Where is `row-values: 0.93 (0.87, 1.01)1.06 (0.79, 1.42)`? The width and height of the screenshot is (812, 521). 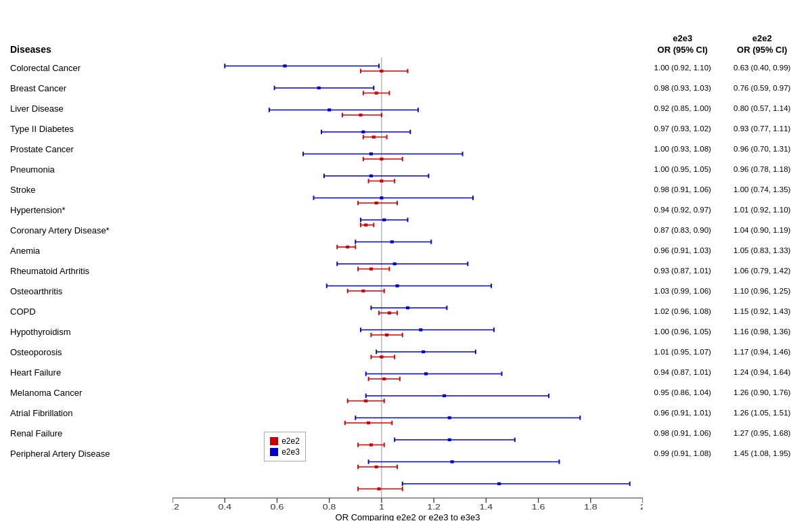 row-values: 0.93 (0.87, 1.01)1.06 (0.79, 1.42) is located at coordinates (723, 271).